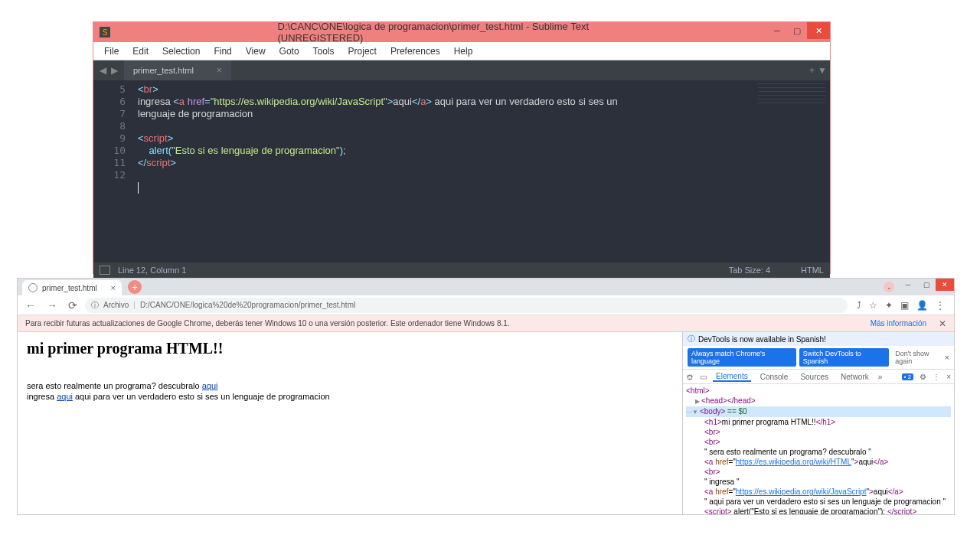 The image size is (980, 551). What do you see at coordinates (138, 188) in the screenshot?
I see `text-cursor` at bounding box center [138, 188].